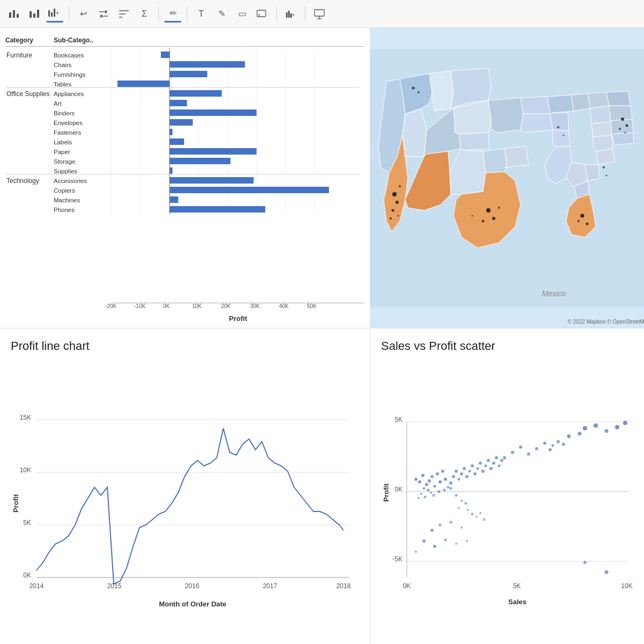 This screenshot has width=644, height=644. What do you see at coordinates (201, 14) in the screenshot?
I see `icon-text: T` at bounding box center [201, 14].